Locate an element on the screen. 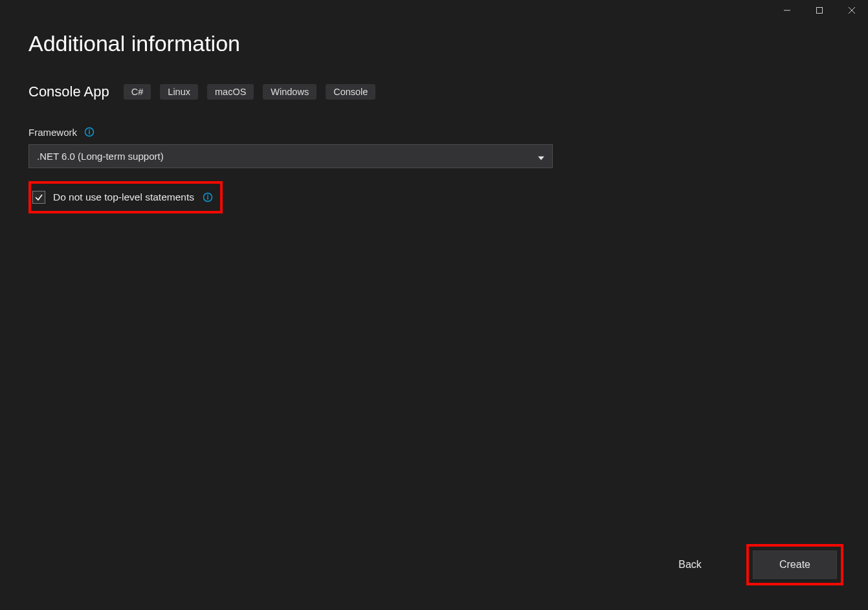 The width and height of the screenshot is (868, 610). framework-selected-value: .NET 6.0 (Long-term support) is located at coordinates (100, 157).